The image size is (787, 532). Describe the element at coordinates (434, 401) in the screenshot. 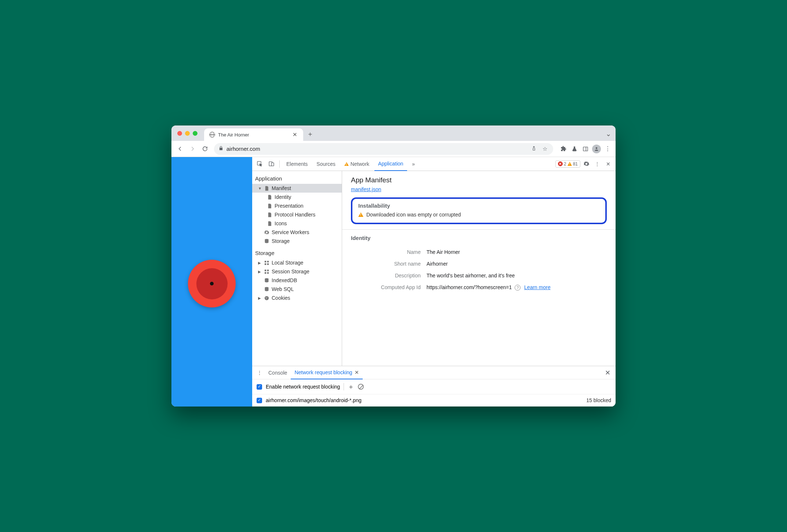

I see `blocking-pattern-row: airhorner.com/images/touch/android-*.png…` at that location.